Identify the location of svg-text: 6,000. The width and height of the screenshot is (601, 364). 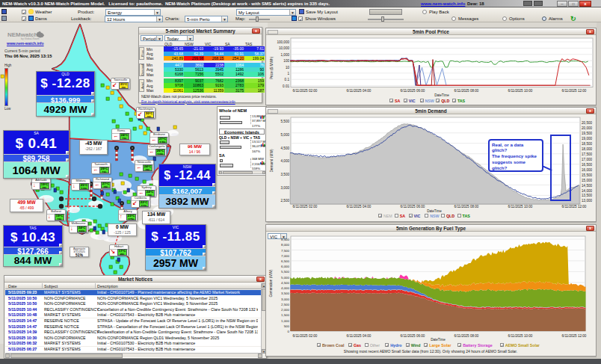
(286, 266).